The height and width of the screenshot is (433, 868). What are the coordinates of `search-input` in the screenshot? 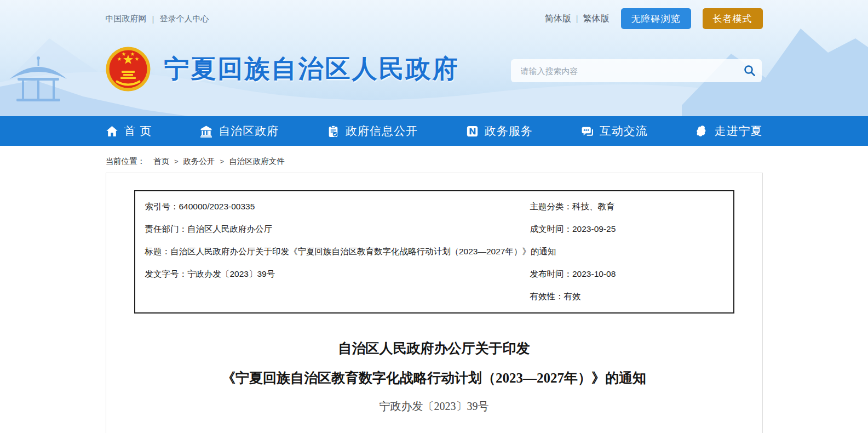 It's located at (624, 71).